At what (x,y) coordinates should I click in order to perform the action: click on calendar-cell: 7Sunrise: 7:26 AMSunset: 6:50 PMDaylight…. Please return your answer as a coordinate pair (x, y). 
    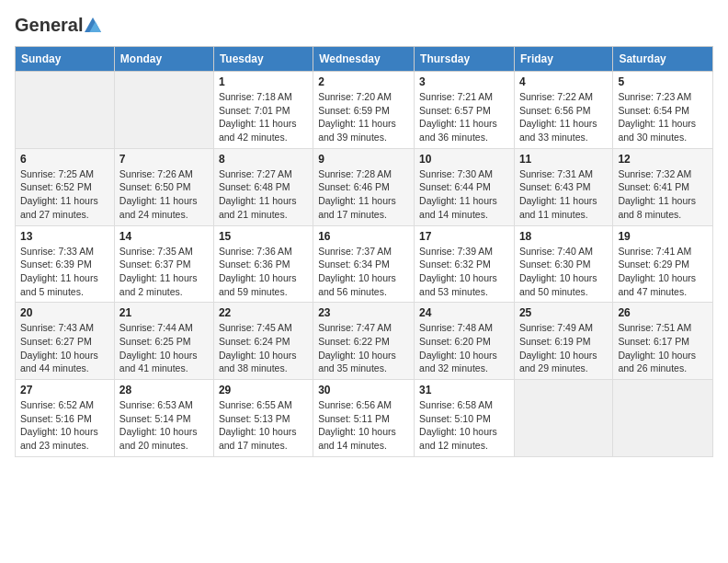
    Looking at the image, I should click on (164, 187).